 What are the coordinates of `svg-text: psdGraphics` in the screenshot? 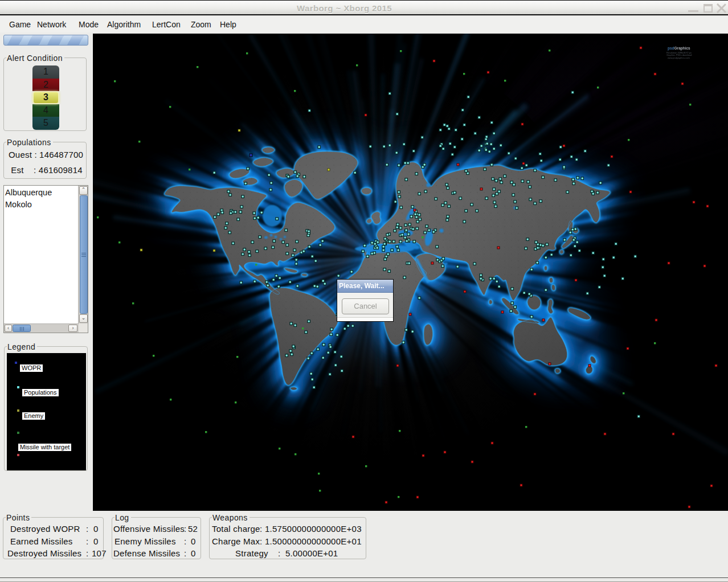 It's located at (679, 48).